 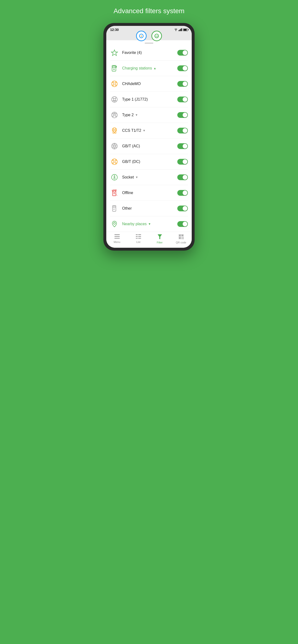 What do you see at coordinates (114, 84) in the screenshot?
I see `chademo-icon` at bounding box center [114, 84].